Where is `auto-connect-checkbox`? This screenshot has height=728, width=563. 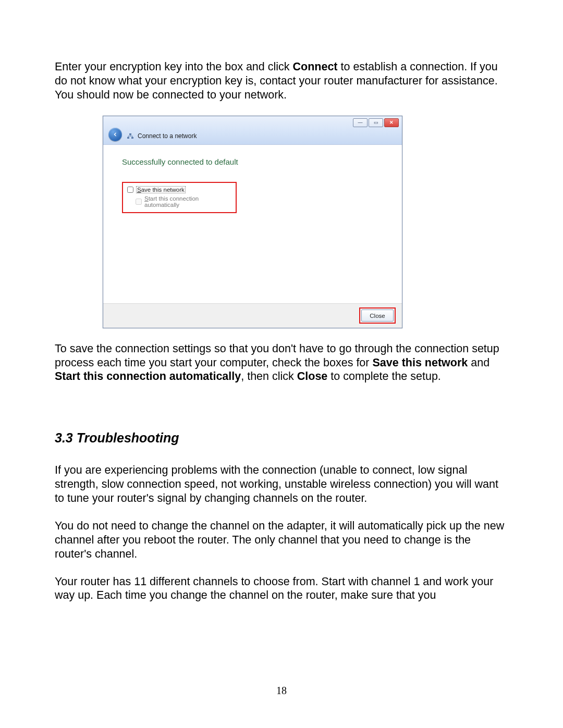
auto-connect-checkbox is located at coordinates (139, 202).